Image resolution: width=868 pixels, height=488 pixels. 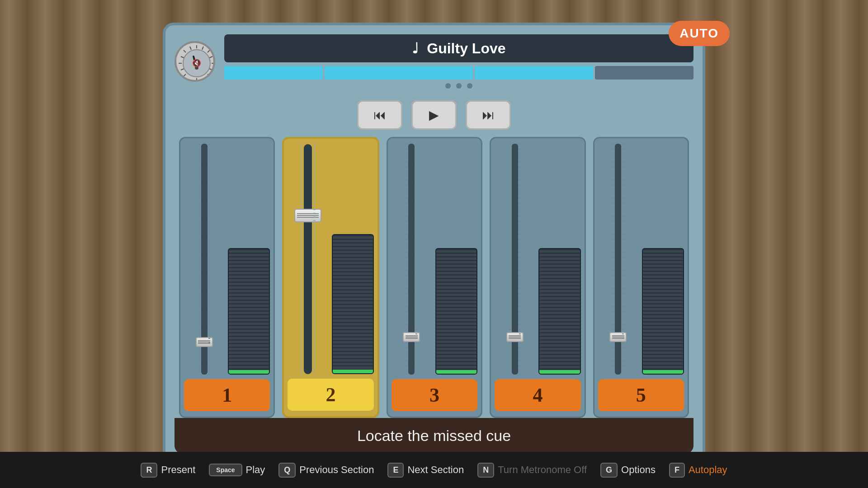 What do you see at coordinates (287, 470) in the screenshot?
I see `key-q: Q` at bounding box center [287, 470].